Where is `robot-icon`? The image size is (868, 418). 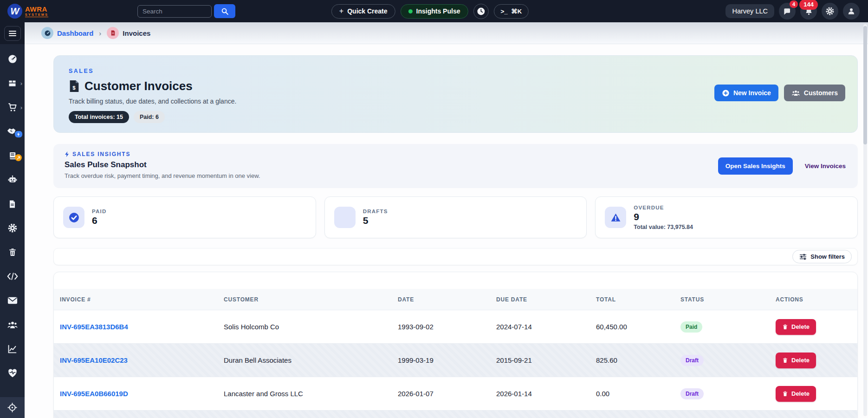
robot-icon is located at coordinates (13, 180).